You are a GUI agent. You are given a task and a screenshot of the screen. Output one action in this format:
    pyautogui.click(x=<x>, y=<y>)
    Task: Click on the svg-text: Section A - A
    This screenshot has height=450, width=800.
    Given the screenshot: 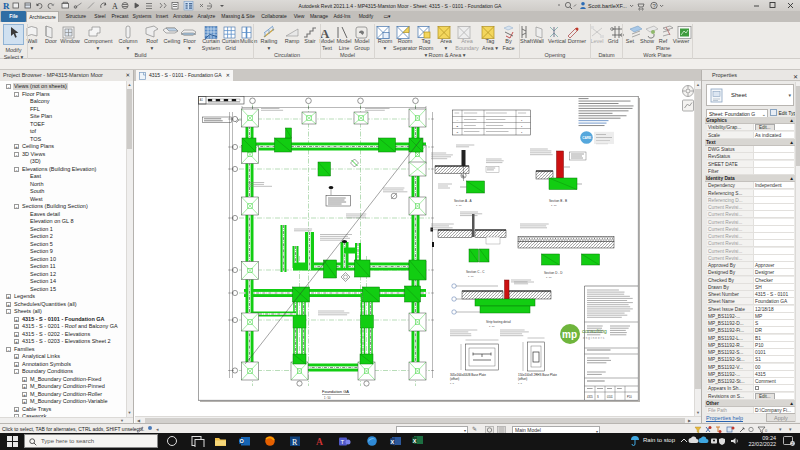 What is the action you would take?
    pyautogui.click(x=463, y=201)
    